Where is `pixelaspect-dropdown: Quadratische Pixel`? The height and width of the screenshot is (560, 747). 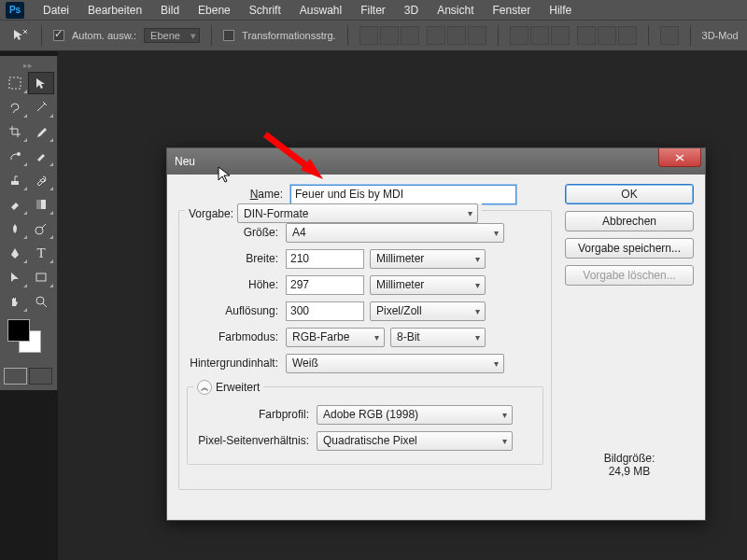
pixelaspect-dropdown: Quadratische Pixel is located at coordinates (415, 441).